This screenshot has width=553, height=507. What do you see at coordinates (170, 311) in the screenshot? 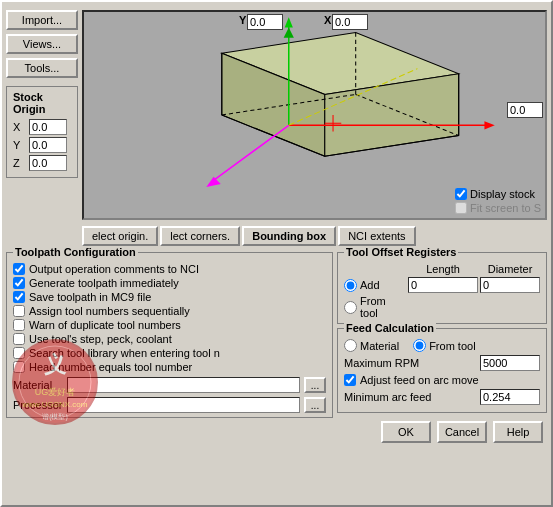
I see `check-item-4: Assign tool numbers sequentially` at bounding box center [170, 311].